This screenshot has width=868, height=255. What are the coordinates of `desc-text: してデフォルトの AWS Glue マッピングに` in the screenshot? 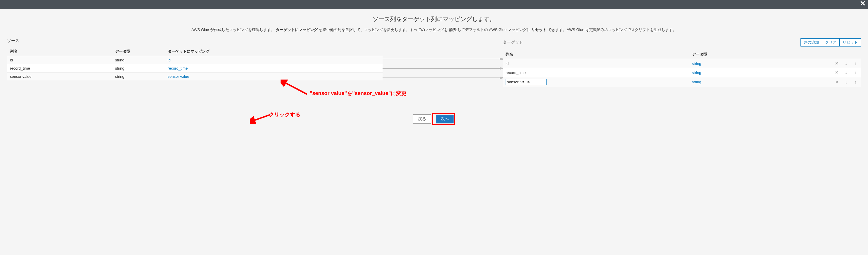 It's located at (494, 30).